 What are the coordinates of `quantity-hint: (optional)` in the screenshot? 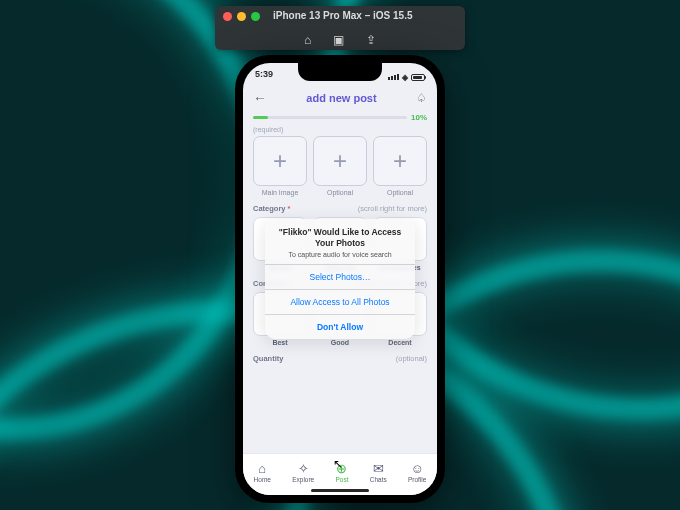 It's located at (412, 358).